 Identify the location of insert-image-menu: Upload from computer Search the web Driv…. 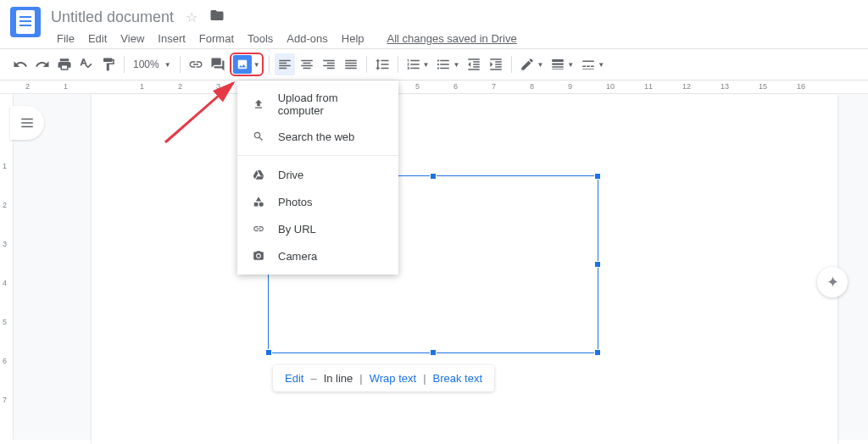
(318, 178).